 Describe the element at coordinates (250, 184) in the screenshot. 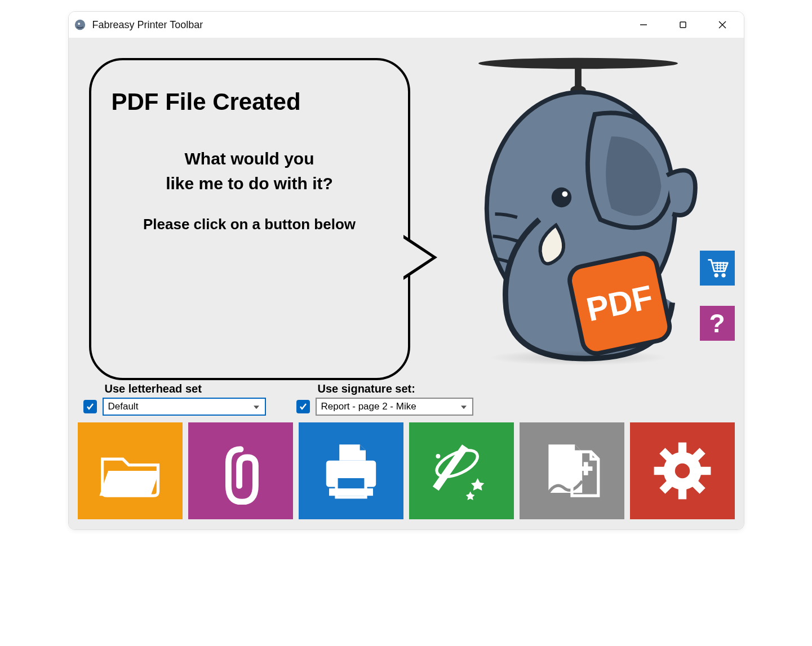

I see `bubble-question-line2: like me to do with it?` at that location.